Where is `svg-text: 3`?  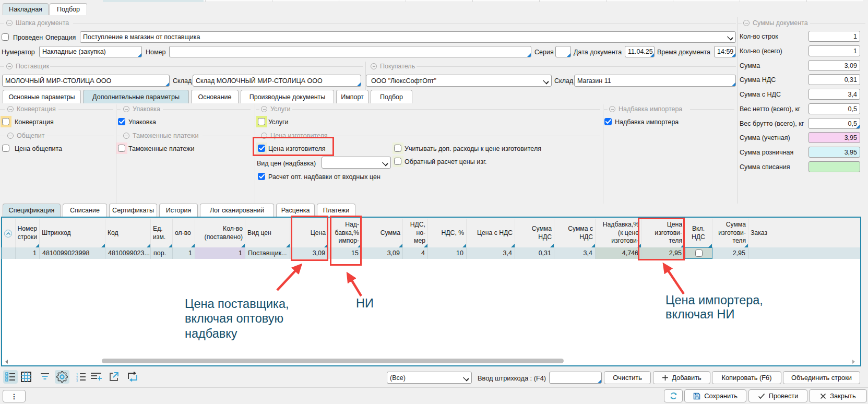
svg-text: 3 is located at coordinates (77, 381).